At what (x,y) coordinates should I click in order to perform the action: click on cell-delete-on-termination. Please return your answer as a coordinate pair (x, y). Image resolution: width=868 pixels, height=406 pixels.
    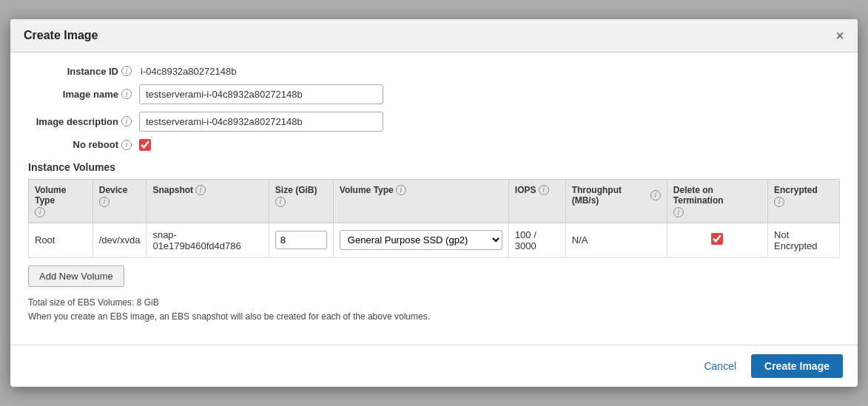
    Looking at the image, I should click on (717, 240).